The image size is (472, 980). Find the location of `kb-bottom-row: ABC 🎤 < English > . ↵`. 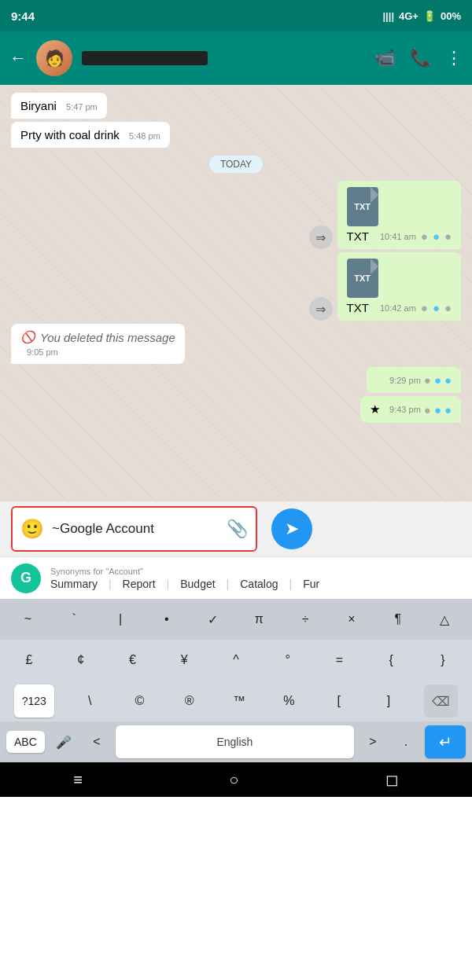

kb-bottom-row: ABC 🎤 < English > . ↵ is located at coordinates (236, 742).